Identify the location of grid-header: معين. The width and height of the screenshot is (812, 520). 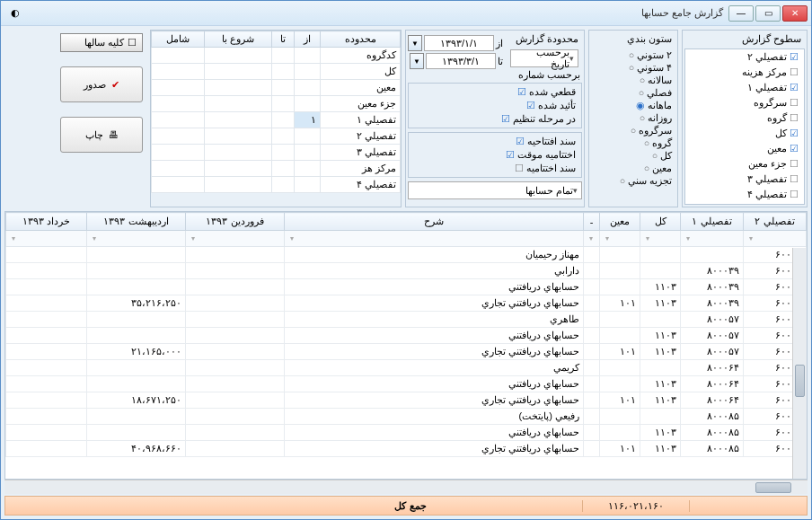
(620, 222).